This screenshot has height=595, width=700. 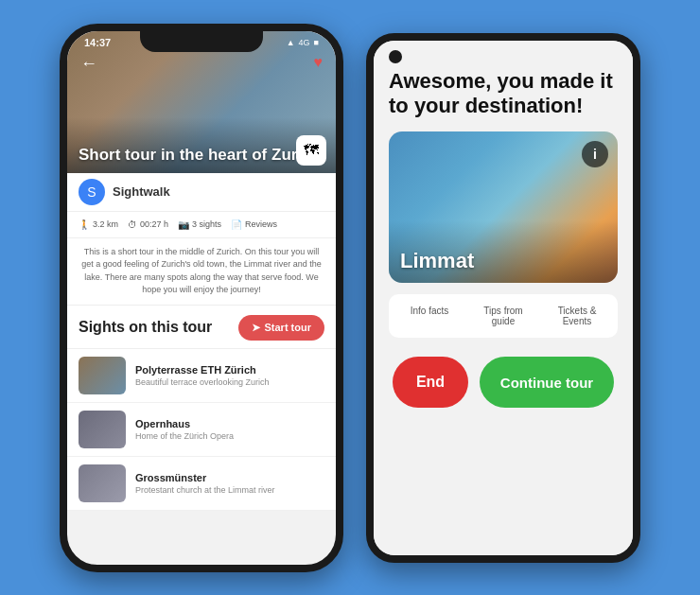 I want to click on phone1-hero: 14:37 ▲ 4G ■ ← ♥ Short tour in the heart…, so click(x=201, y=102).